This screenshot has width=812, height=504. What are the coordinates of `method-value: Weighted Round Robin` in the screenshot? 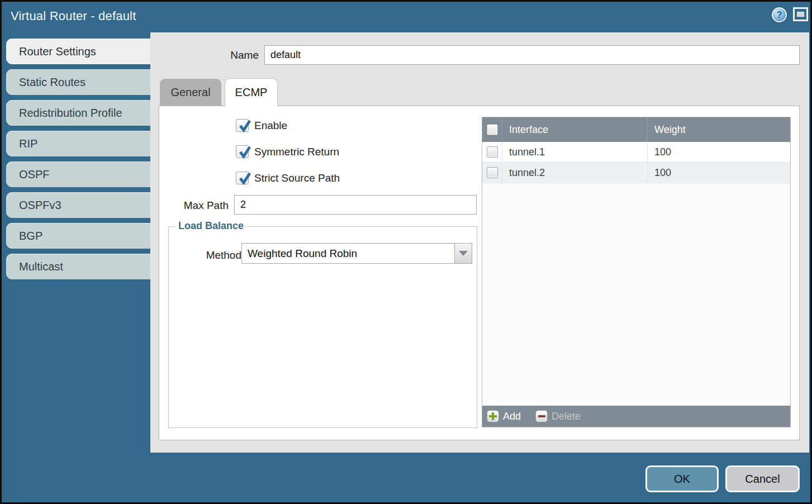 It's located at (348, 254).